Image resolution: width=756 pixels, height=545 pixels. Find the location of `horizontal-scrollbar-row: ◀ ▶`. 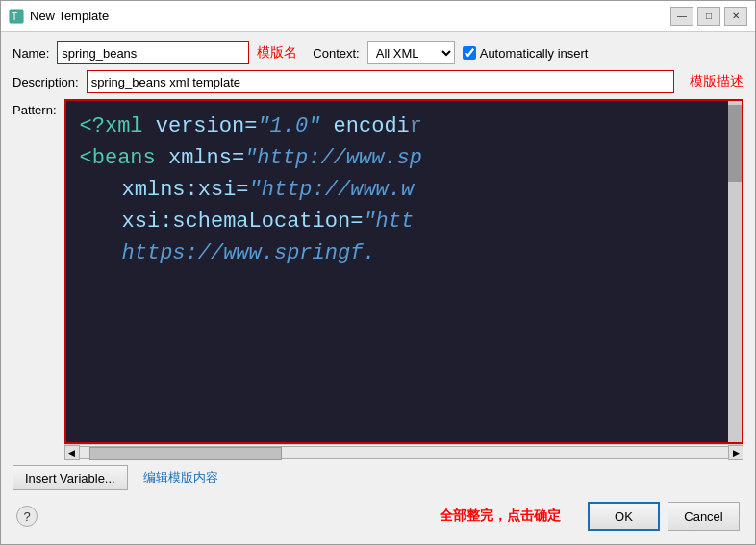

horizontal-scrollbar-row: ◀ ▶ is located at coordinates (404, 452).